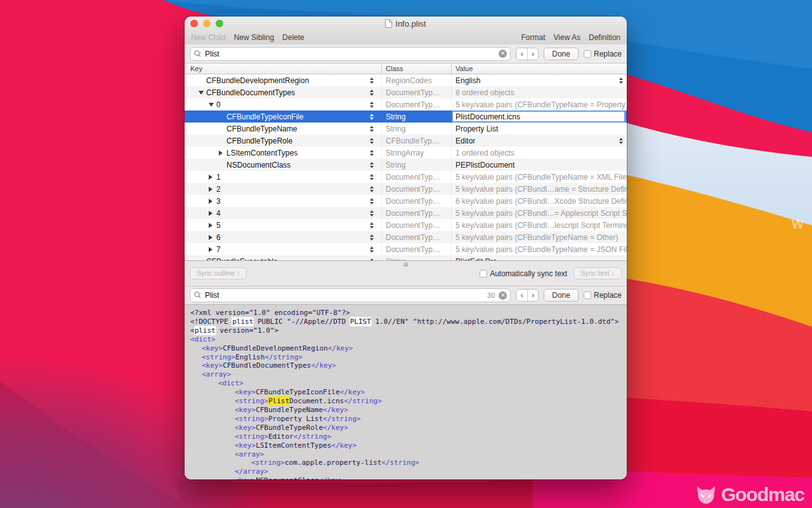 This screenshot has height=508, width=812. Describe the element at coordinates (539, 165) in the screenshot. I see `row-value: PEPlistDocument` at that location.